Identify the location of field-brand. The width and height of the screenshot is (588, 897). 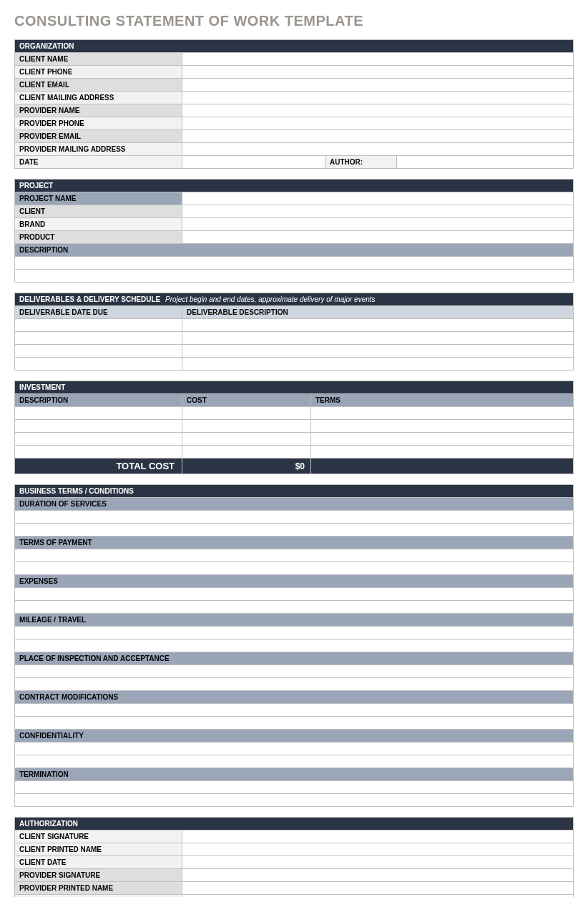
(378, 225).